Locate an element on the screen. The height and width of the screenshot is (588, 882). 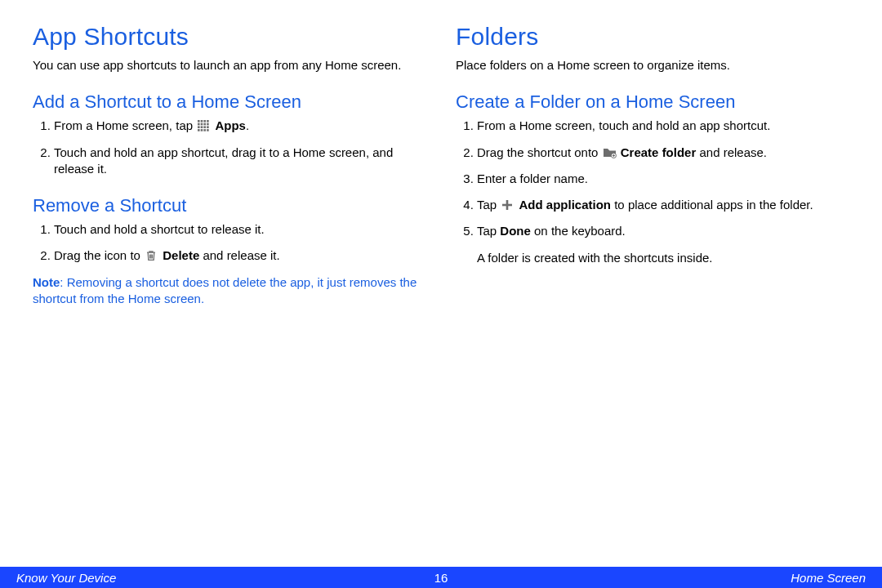
add-shortcut-steps: From a Home screen, tap Apps. Touch and … is located at coordinates (238, 147).